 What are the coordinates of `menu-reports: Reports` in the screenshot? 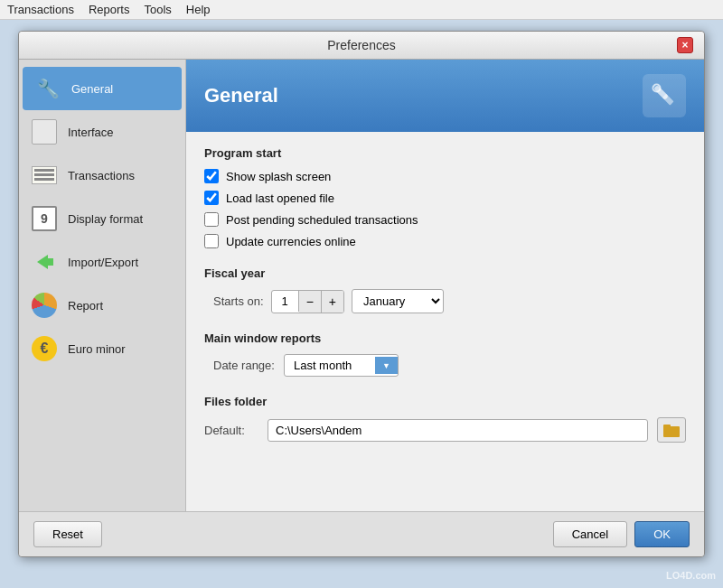 It's located at (109, 9).